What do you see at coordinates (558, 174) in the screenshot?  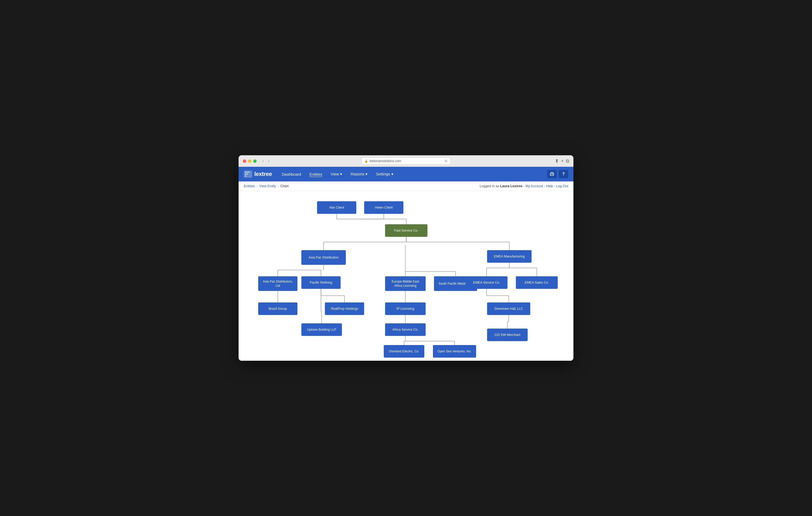 I see `header-right: ?` at bounding box center [558, 174].